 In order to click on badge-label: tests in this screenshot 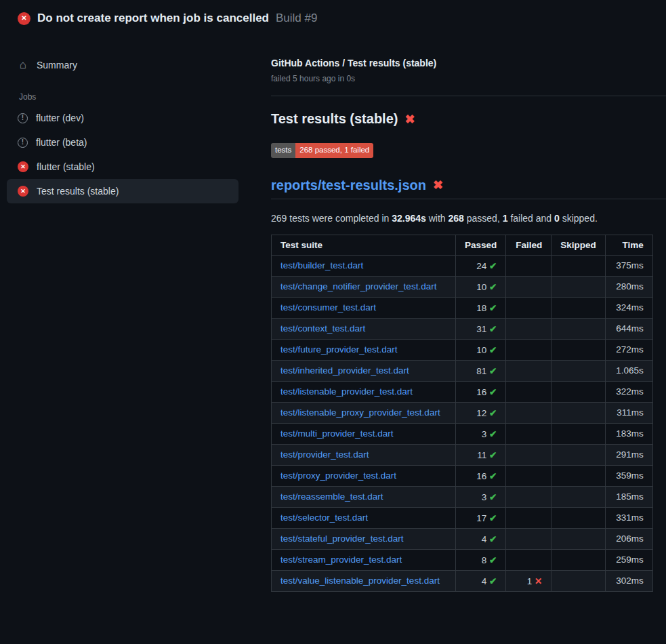, I will do `click(283, 150)`.